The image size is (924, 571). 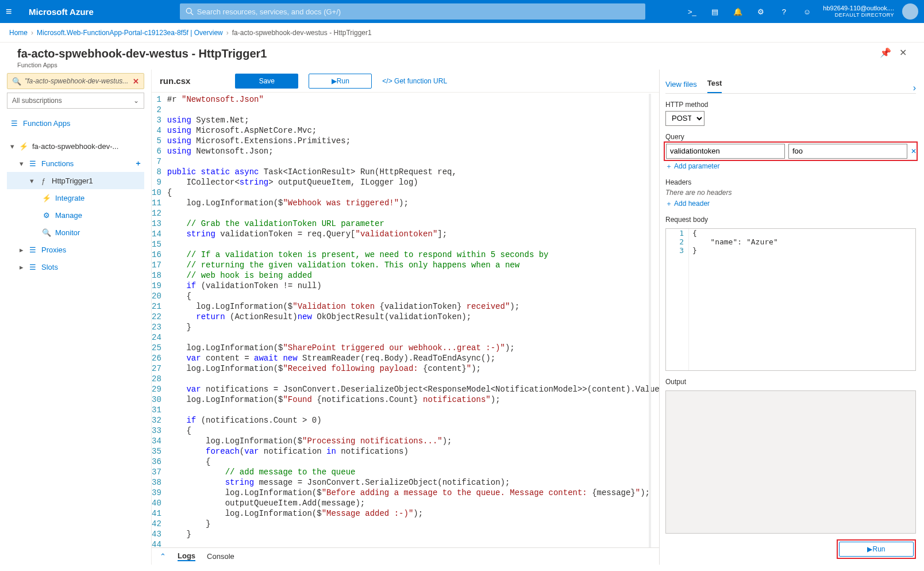 I want to click on tab-logs: Logs, so click(x=186, y=557).